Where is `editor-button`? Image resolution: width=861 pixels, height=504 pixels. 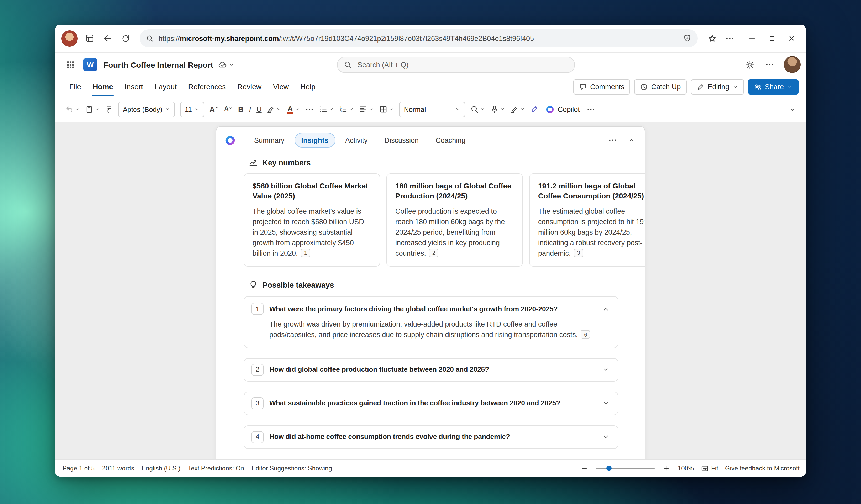 editor-button is located at coordinates (535, 109).